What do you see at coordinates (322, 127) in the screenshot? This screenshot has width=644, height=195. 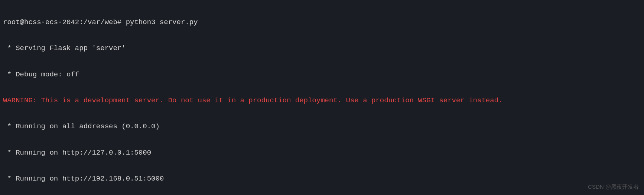 I see `flask-running-all-line: * Running on all addresses (0.0.0.0)` at bounding box center [322, 127].